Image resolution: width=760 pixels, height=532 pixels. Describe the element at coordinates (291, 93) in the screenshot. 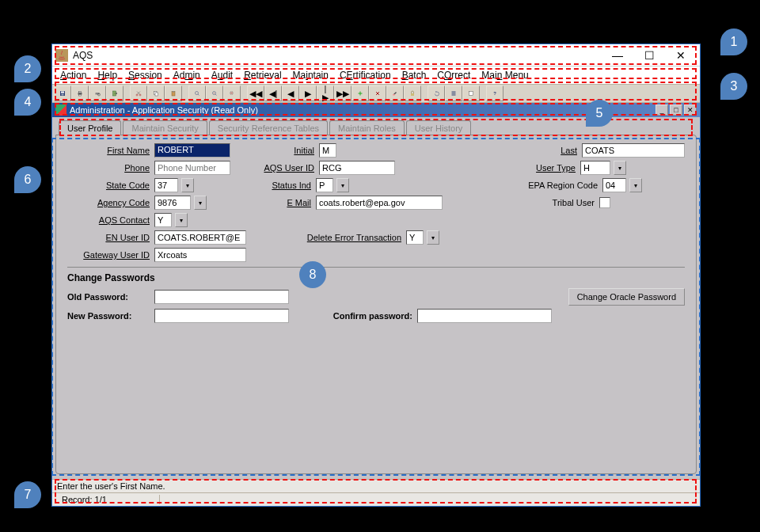

I see `tb-prev-record: ◀` at that location.